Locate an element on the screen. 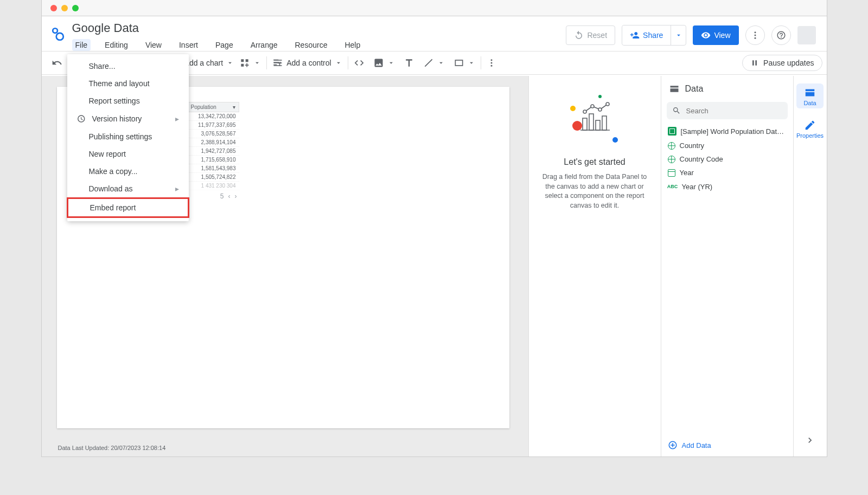 The image size is (868, 495). pause-updates-button: Pause updates is located at coordinates (782, 63).